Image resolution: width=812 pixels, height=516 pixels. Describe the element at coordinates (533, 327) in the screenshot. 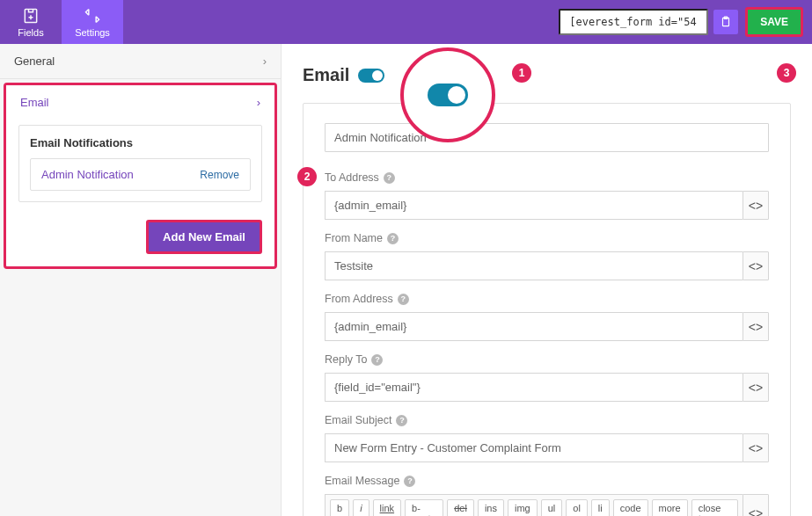

I see `from-address-input` at that location.